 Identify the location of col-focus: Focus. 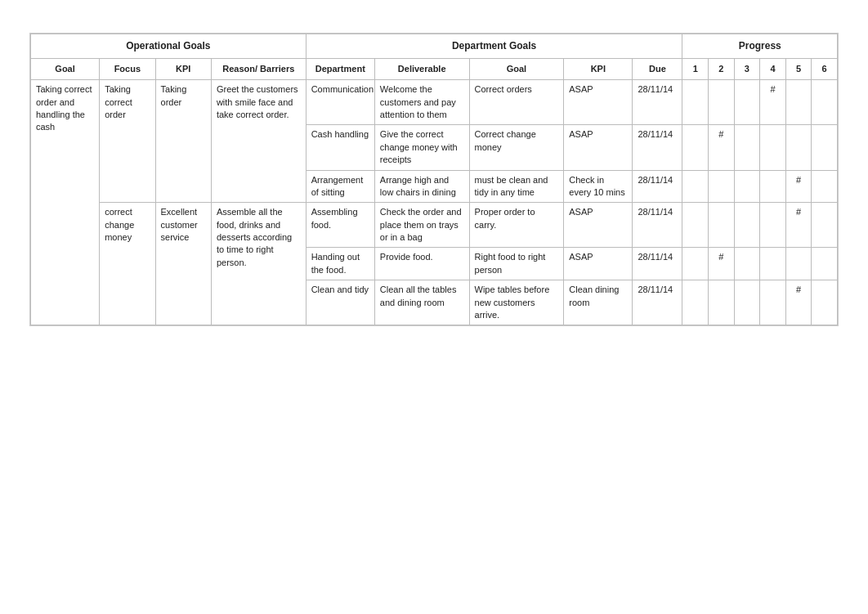
(128, 69).